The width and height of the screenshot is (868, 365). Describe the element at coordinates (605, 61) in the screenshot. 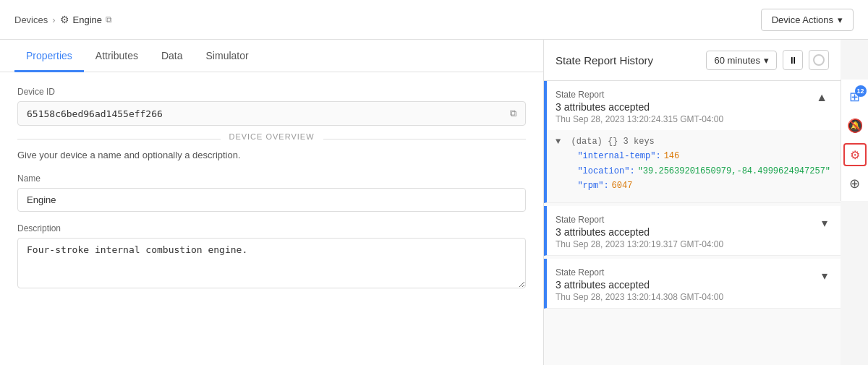

I see `srh-title: State Report History` at that location.